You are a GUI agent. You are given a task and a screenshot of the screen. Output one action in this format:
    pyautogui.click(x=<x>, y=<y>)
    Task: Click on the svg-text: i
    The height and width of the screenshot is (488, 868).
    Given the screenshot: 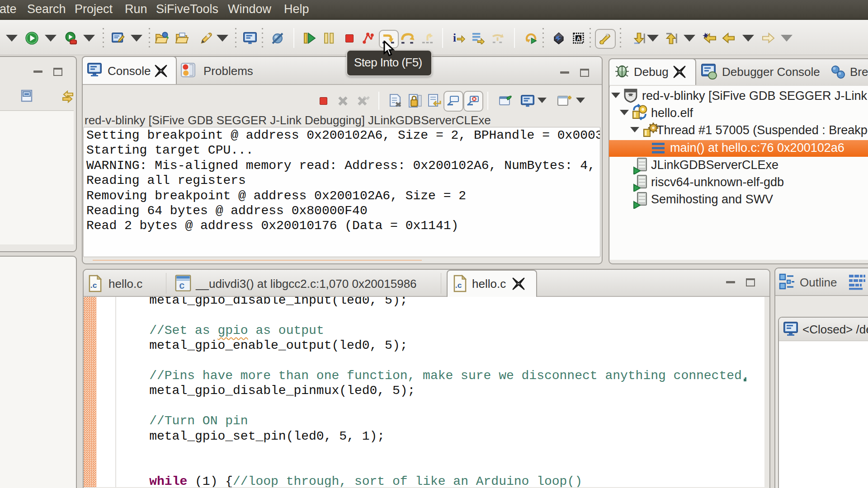 What is the action you would take?
    pyautogui.click(x=455, y=38)
    